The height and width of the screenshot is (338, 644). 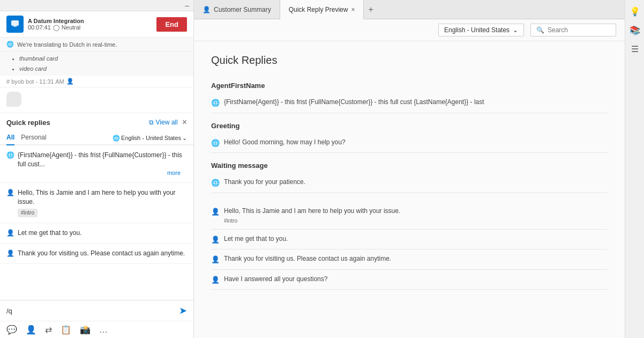 I want to click on view-all-button: ⧉ View all, so click(x=163, y=122).